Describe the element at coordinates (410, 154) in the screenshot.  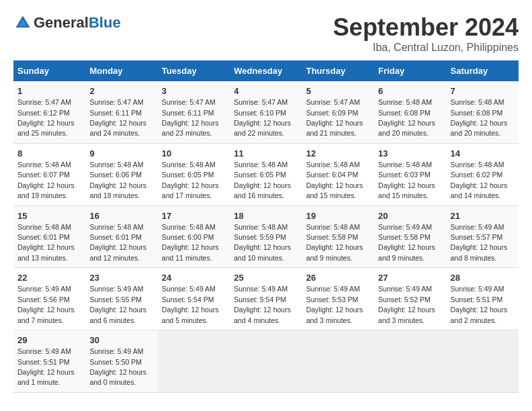
I see `day-number: 13` at that location.